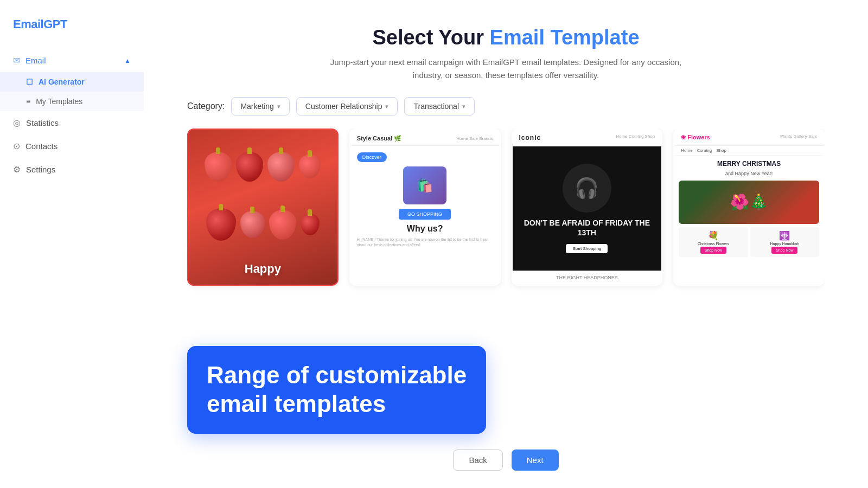 Image resolution: width=868 pixels, height=488 pixels. I want to click on promo-bubble: Discover, so click(372, 157).